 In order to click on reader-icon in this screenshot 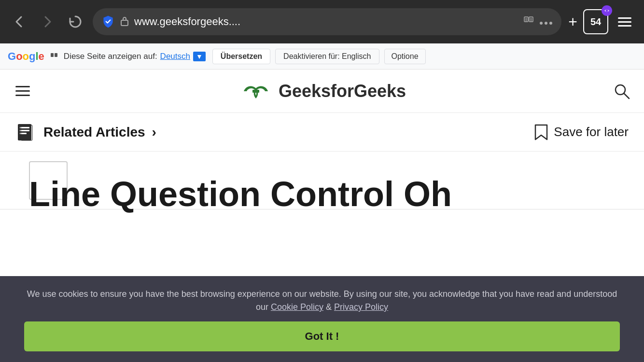, I will do `click(529, 22)`.